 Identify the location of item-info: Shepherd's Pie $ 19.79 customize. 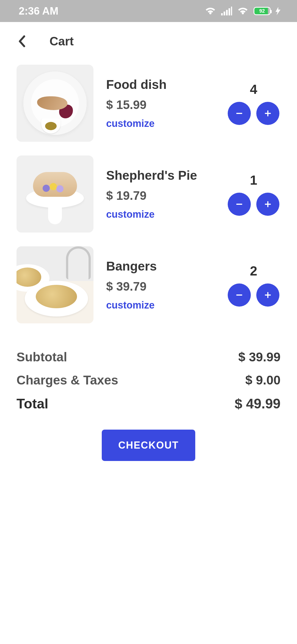
(161, 194).